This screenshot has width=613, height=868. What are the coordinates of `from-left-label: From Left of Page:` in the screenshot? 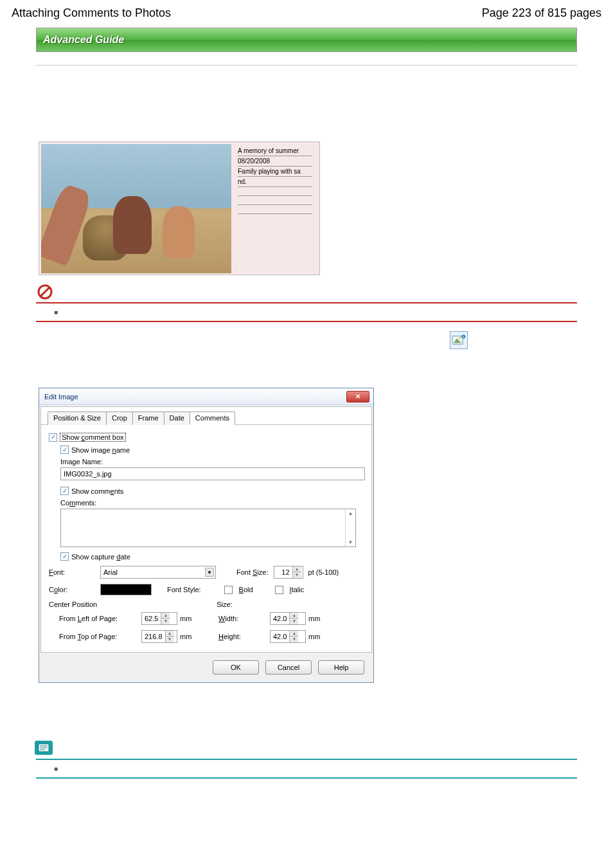 It's located at (96, 619).